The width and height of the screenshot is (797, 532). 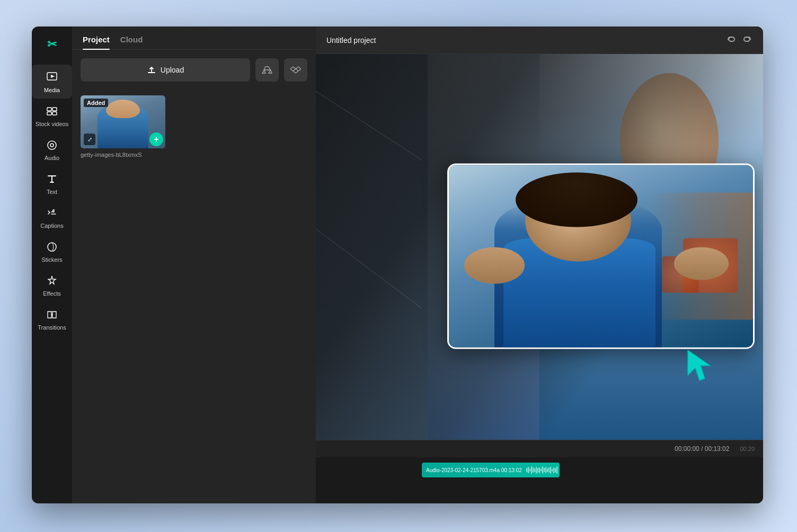 I want to click on app-logo: ✂, so click(x=52, y=45).